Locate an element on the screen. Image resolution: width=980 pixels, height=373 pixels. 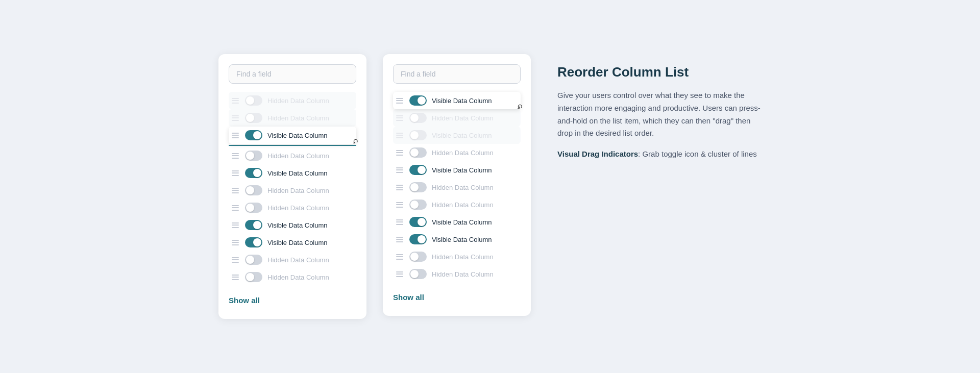
show-all-button-right: Show all is located at coordinates (408, 297).